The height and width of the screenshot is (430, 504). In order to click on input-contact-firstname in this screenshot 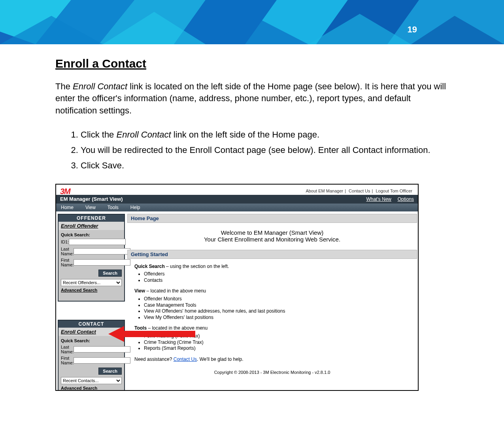, I will do `click(102, 360)`.